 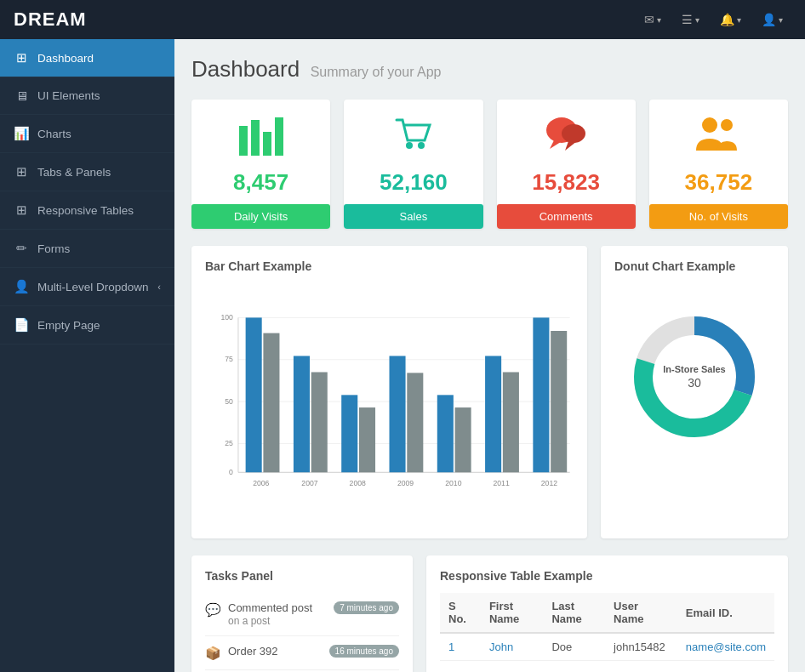 What do you see at coordinates (490, 614) in the screenshot?
I see `bottom-row: Tasks Panel 💬 Commented post on a post 7…` at bounding box center [490, 614].